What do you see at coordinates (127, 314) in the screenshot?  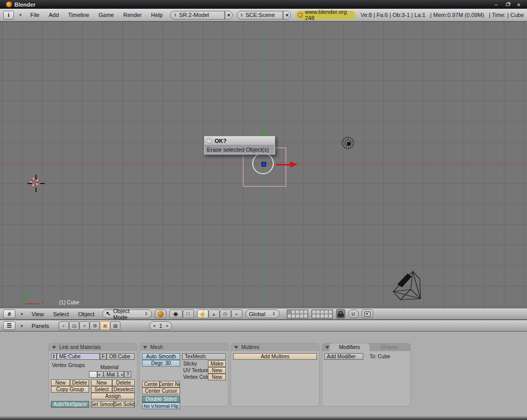 I see `mode-selector: ↖ Object Mode ⇕` at bounding box center [127, 314].